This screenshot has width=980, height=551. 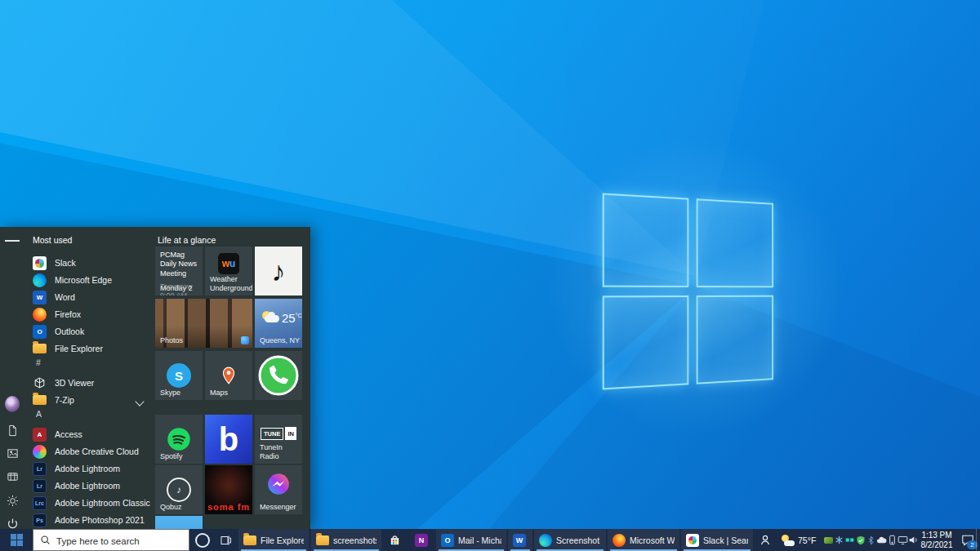 I want to click on app-item-lightroom: Lr Adobe Lightroom, so click(x=88, y=469).